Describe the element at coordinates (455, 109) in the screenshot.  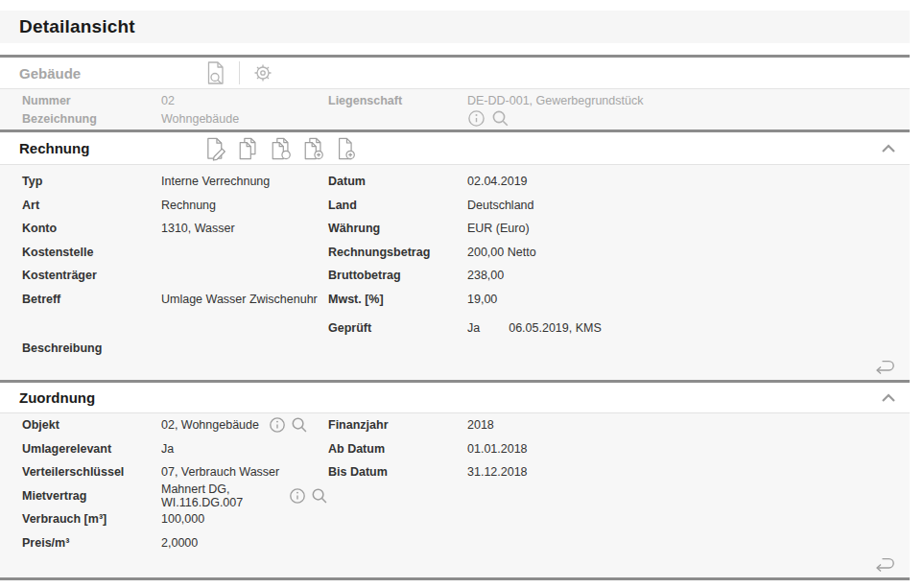
I see `gebaeude-body: Nummer 02 Bezeichnung Wohngebäude Liegen…` at that location.